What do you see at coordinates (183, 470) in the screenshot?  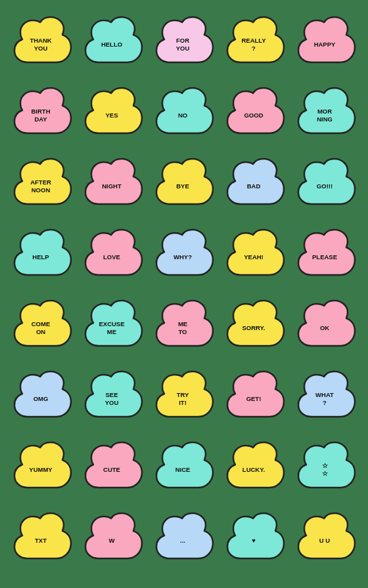 I see `sticker-item: NICE` at bounding box center [183, 470].